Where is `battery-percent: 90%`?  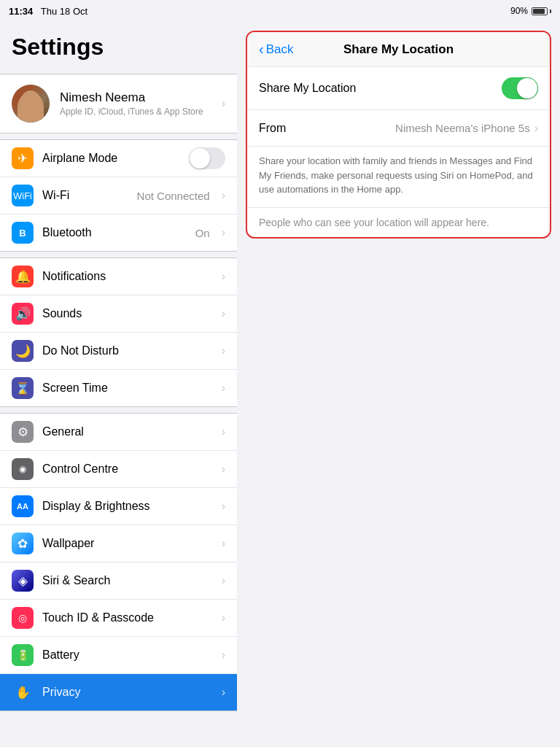 battery-percent: 90% is located at coordinates (519, 11).